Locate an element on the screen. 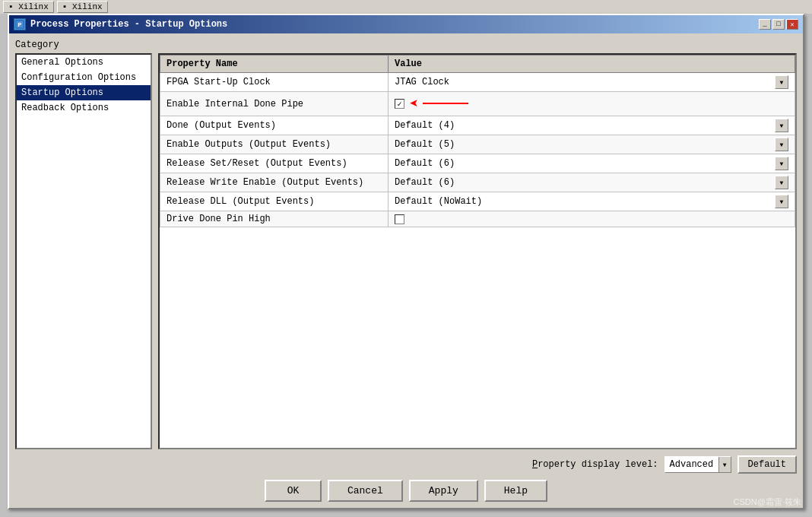  table-row: FPGA Start-Up Clock JTAG Clock ▼ is located at coordinates (477, 82).